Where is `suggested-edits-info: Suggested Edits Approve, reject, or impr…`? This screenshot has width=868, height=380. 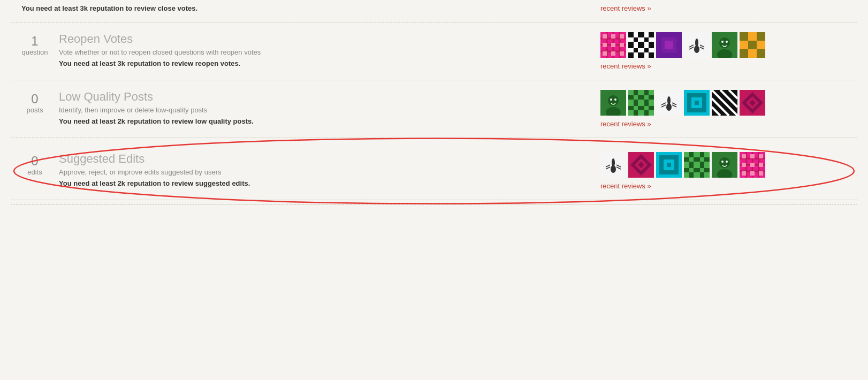 suggested-edits-info: Suggested Edits Approve, reject, or impr… is located at coordinates (322, 170).